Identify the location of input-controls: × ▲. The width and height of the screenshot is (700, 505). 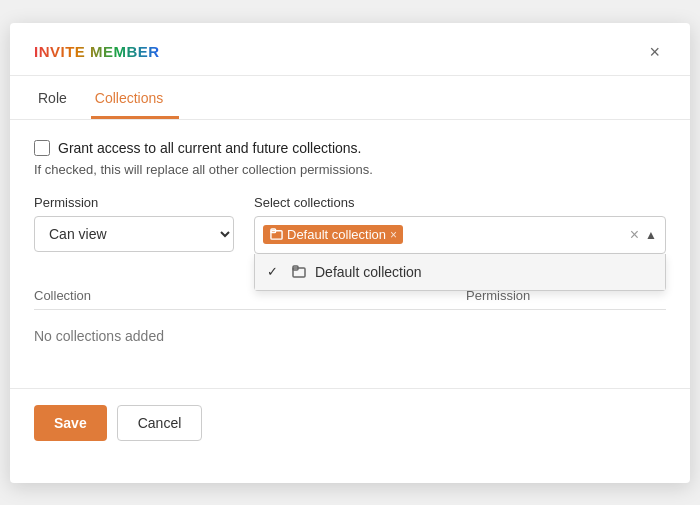
(644, 235).